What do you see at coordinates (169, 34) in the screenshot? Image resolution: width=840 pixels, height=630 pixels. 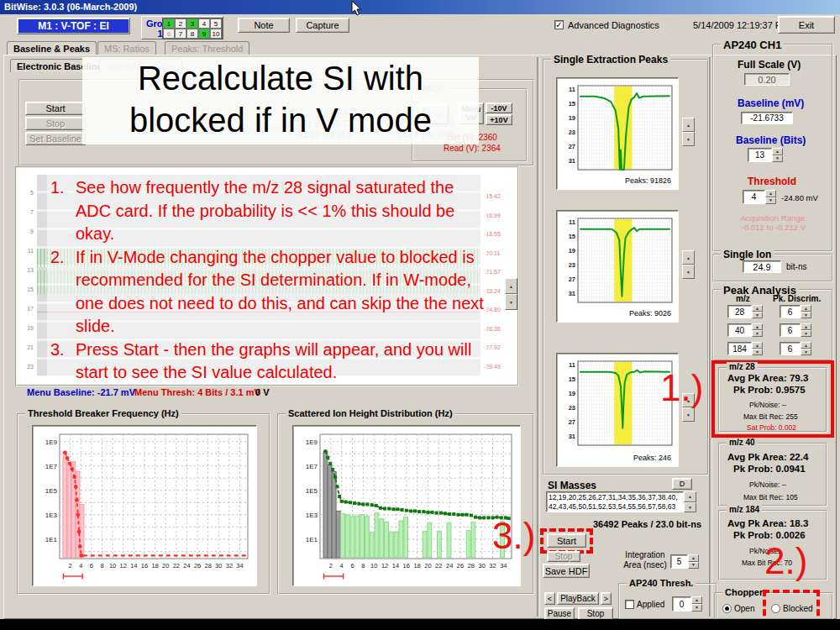 I see `group-cell: 6` at bounding box center [169, 34].